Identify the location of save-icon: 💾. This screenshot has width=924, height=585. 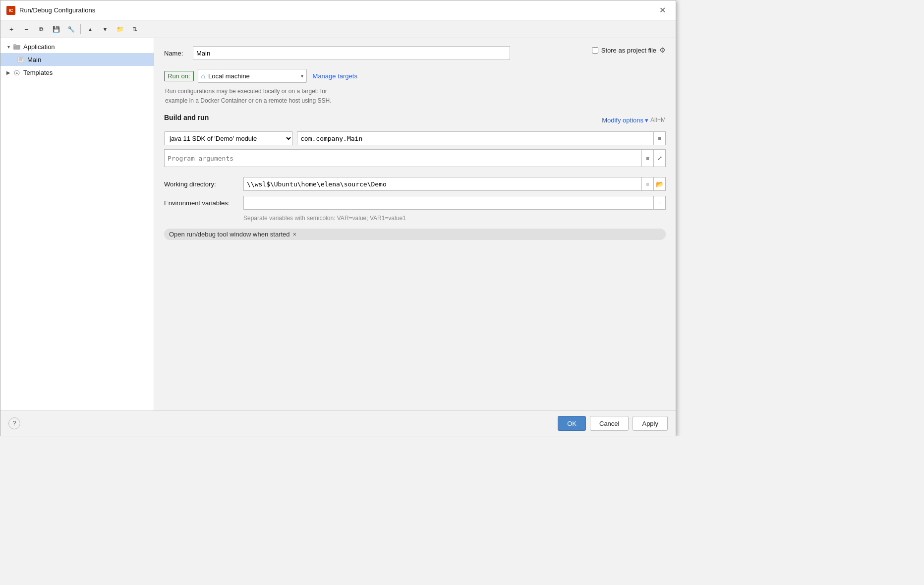
(57, 29).